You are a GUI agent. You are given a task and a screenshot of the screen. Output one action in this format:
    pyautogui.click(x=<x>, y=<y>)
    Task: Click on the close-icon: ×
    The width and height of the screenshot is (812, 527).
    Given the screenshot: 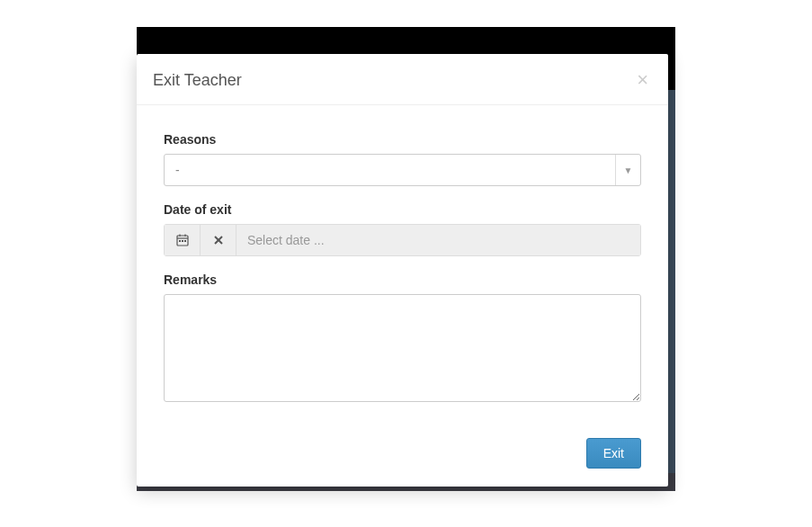 What is the action you would take?
    pyautogui.click(x=642, y=79)
    